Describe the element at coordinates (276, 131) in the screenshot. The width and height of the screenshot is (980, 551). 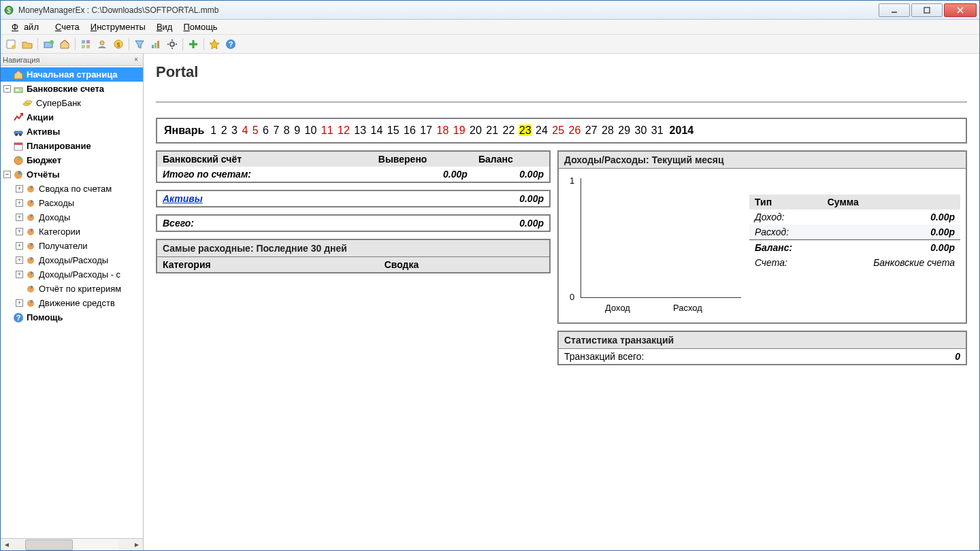
I see `calendar-day: 7` at that location.